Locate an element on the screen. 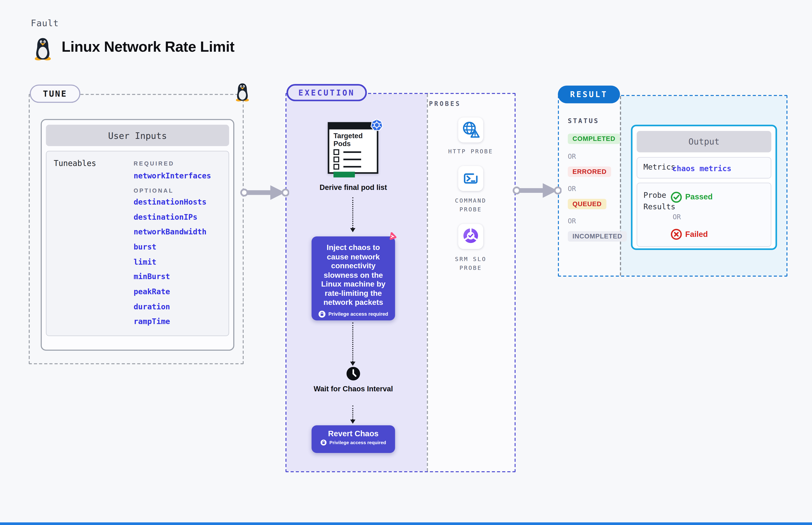 The height and width of the screenshot is (525, 812). user-inputs-card: User Inputs Tuneables REQUIRED networkIn… is located at coordinates (137, 235).